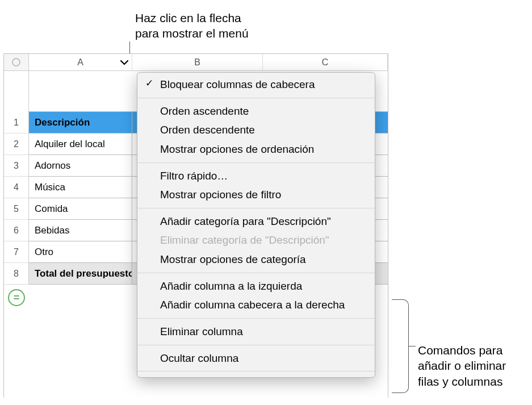 This screenshot has height=405, width=532. What do you see at coordinates (16, 62) in the screenshot?
I see `select-all-circle-icon` at bounding box center [16, 62].